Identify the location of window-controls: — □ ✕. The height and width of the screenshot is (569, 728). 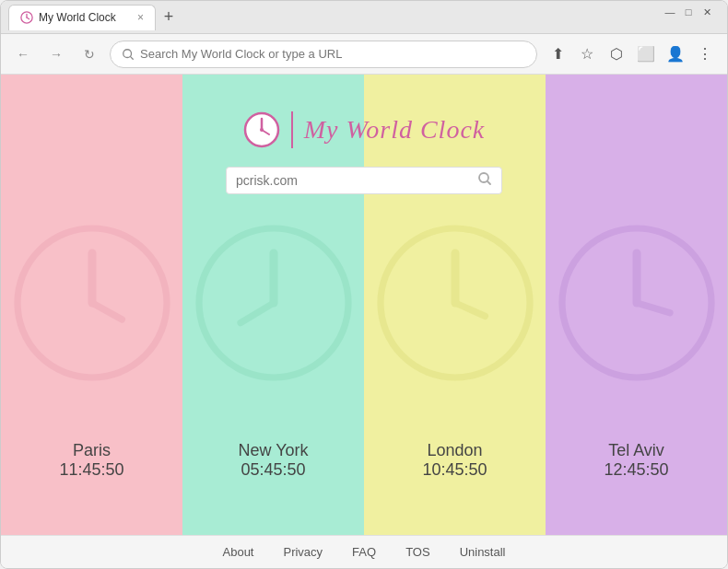
(688, 12).